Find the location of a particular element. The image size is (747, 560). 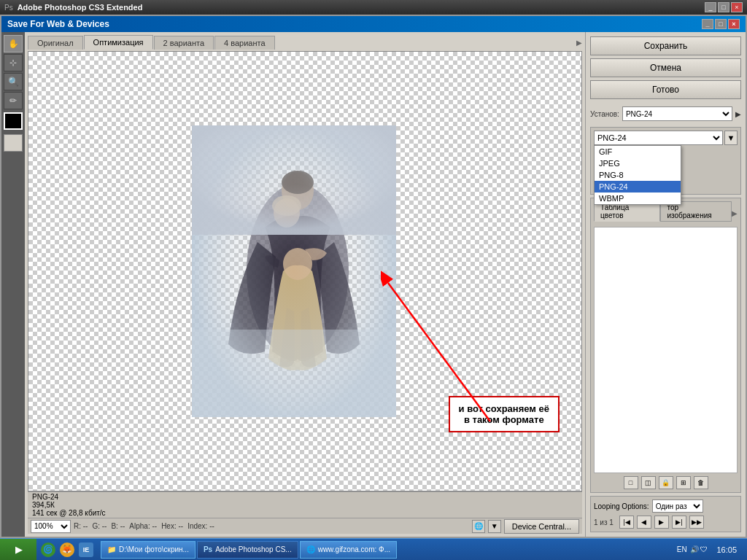

lock-color-icon: 🔒 is located at coordinates (666, 483).